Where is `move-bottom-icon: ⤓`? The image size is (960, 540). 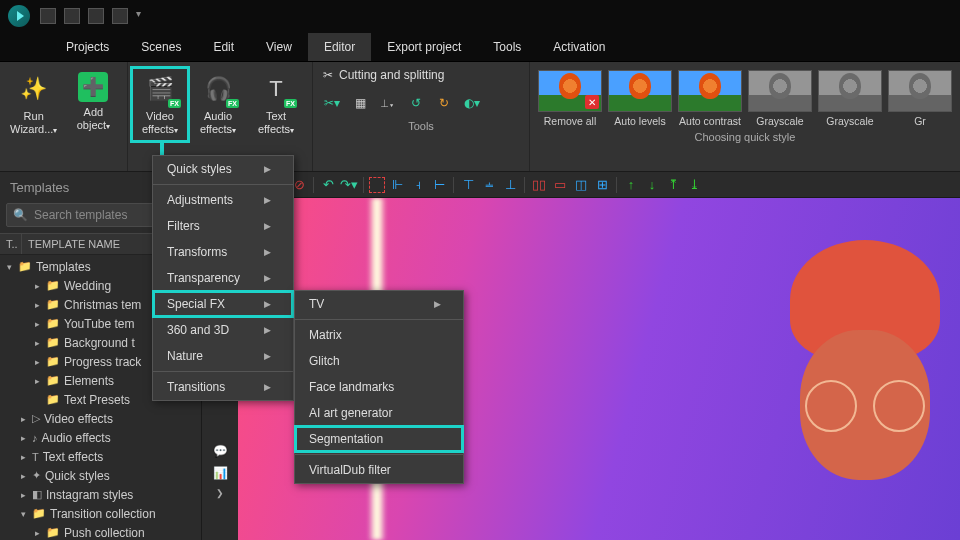
move-bottom-icon: ⤓ is located at coordinates (694, 185).